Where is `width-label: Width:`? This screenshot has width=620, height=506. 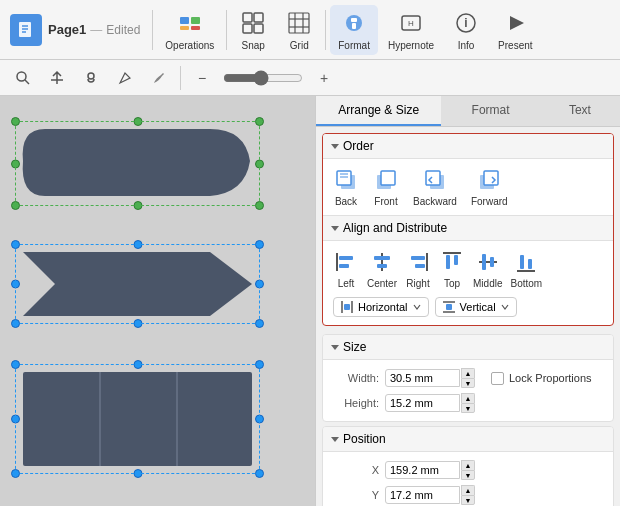
width-label: Width: is located at coordinates (356, 378).